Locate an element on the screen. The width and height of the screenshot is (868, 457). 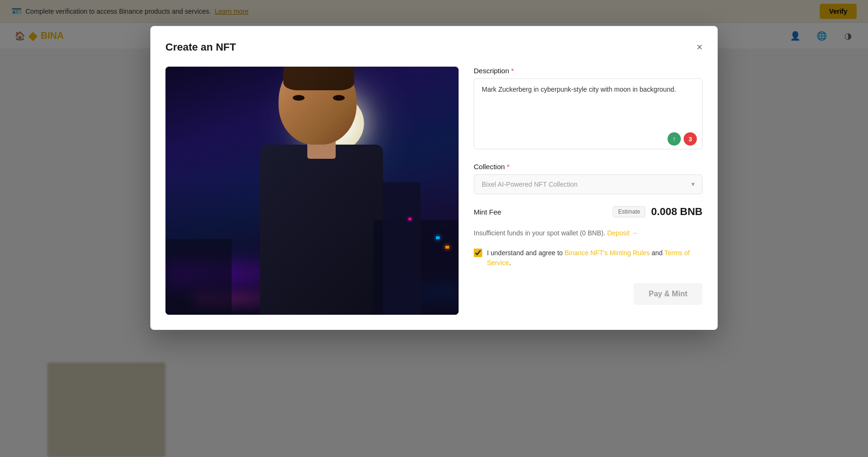
person-head is located at coordinates (318, 106).